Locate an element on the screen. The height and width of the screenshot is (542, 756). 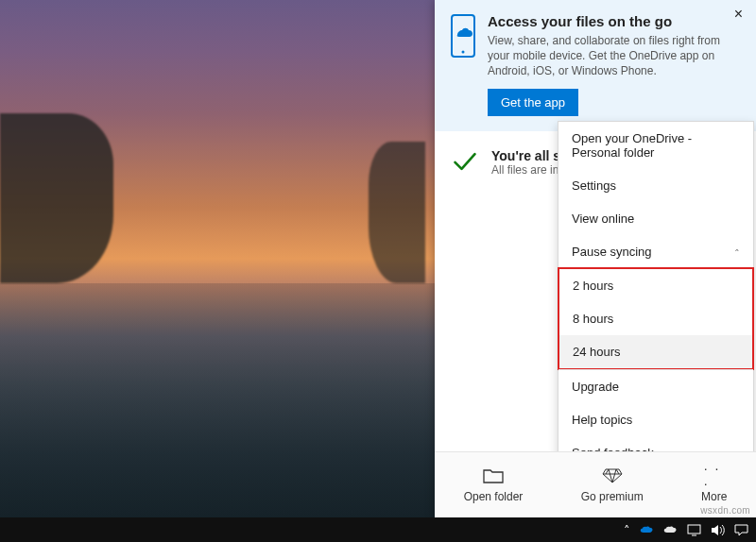
wallpaper-trees-left is located at coordinates (57, 198).